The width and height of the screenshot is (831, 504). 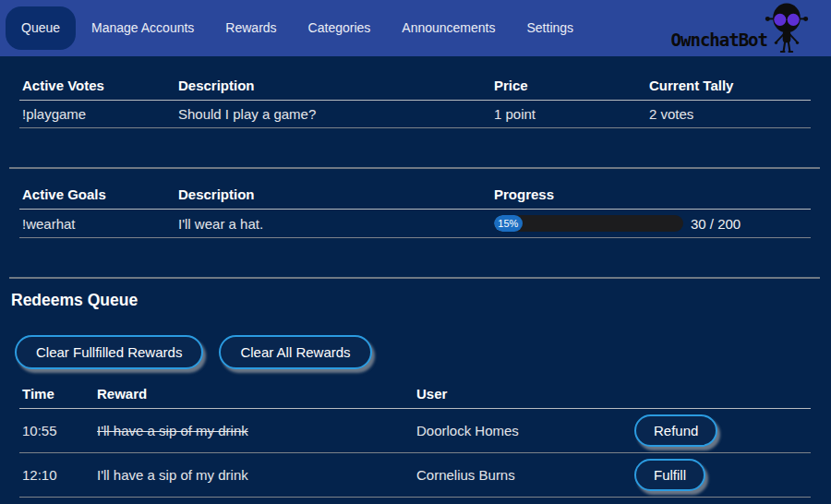 What do you see at coordinates (98, 114) in the screenshot?
I see `vote-command: !playgame` at bounding box center [98, 114].